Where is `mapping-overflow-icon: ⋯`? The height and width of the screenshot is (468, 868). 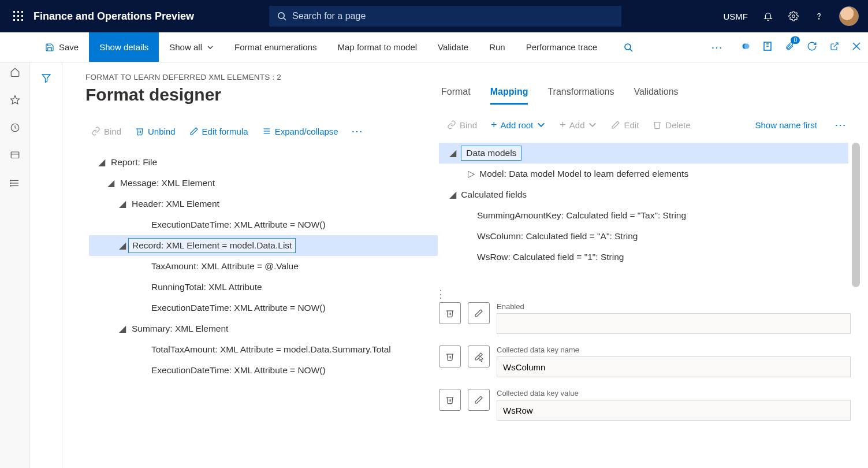
mapping-overflow-icon: ⋯ is located at coordinates (840, 125).